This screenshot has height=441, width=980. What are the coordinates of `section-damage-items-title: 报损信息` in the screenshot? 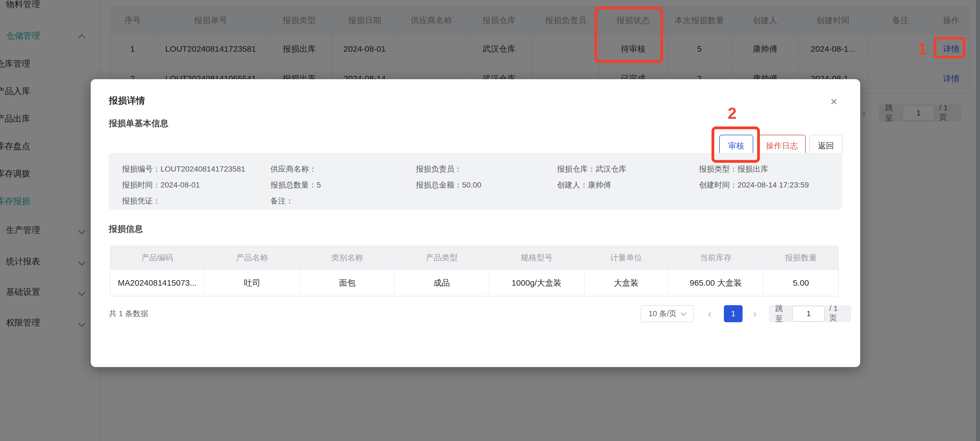 It's located at (126, 229).